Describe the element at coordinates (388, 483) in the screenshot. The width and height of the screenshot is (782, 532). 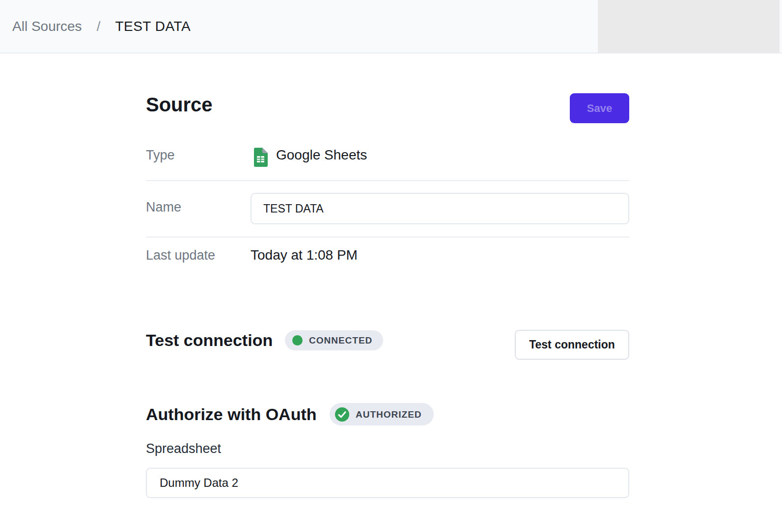
I see `spreadsheet-input` at that location.